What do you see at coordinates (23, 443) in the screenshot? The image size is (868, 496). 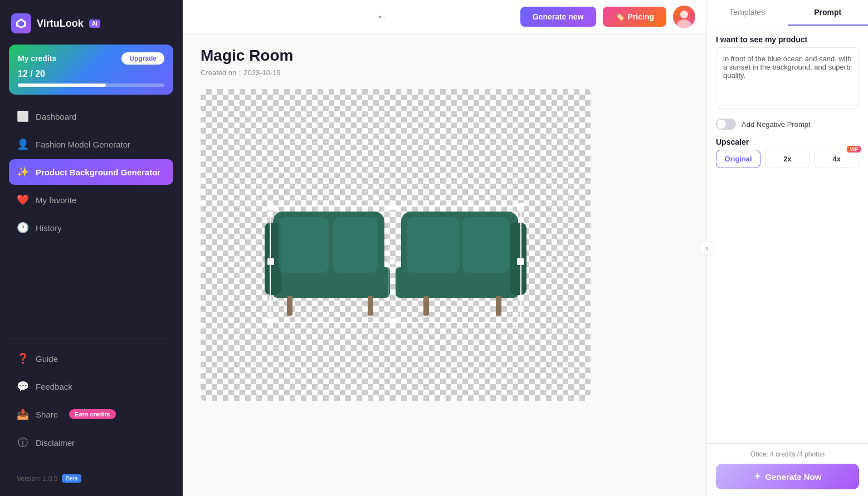 I see `disclaimer-icon: ⓘ` at bounding box center [23, 443].